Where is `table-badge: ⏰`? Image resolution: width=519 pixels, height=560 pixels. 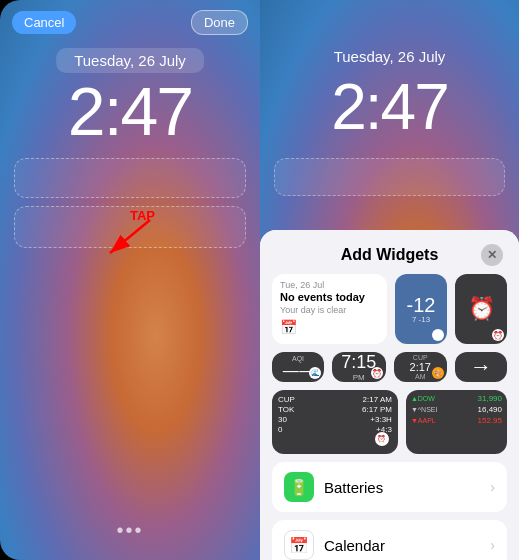 table-badge: ⏰ is located at coordinates (382, 439).